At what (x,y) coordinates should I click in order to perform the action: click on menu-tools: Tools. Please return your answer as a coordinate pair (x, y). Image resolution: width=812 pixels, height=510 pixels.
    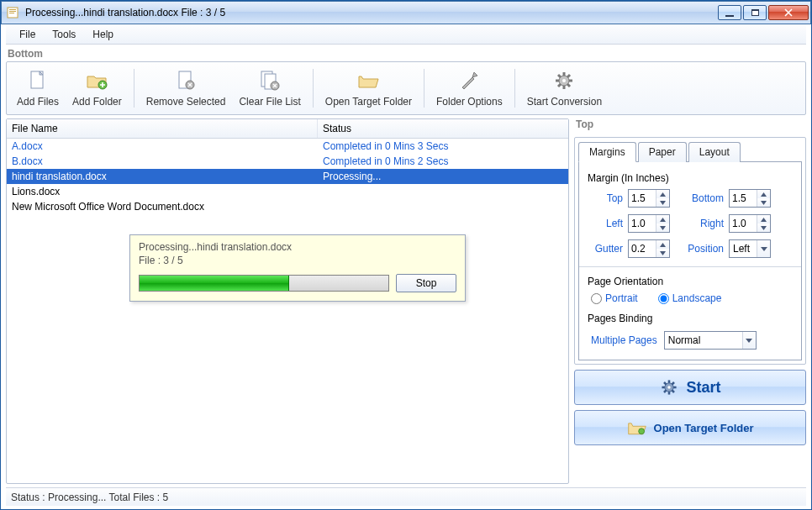
    Looking at the image, I should click on (64, 34).